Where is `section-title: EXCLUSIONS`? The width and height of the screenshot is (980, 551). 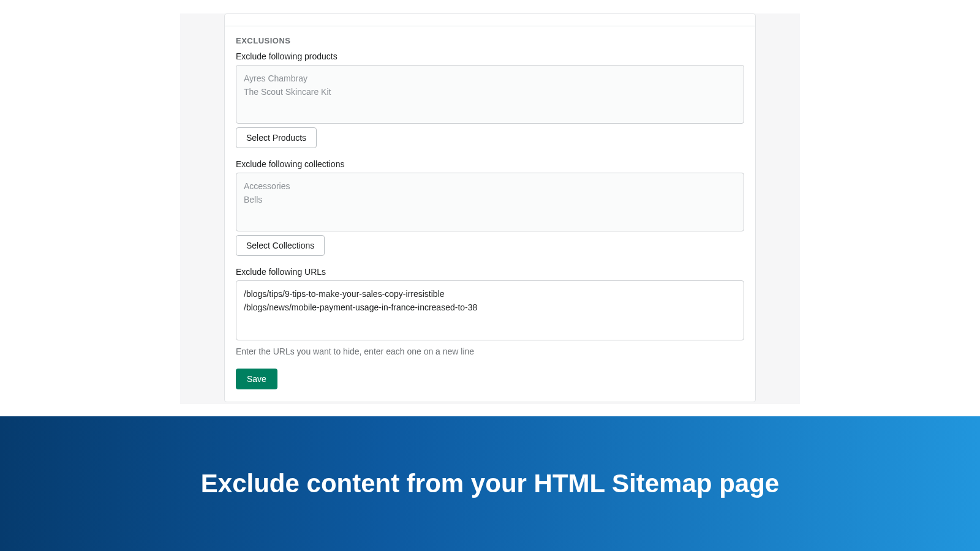 section-title: EXCLUSIONS is located at coordinates (490, 40).